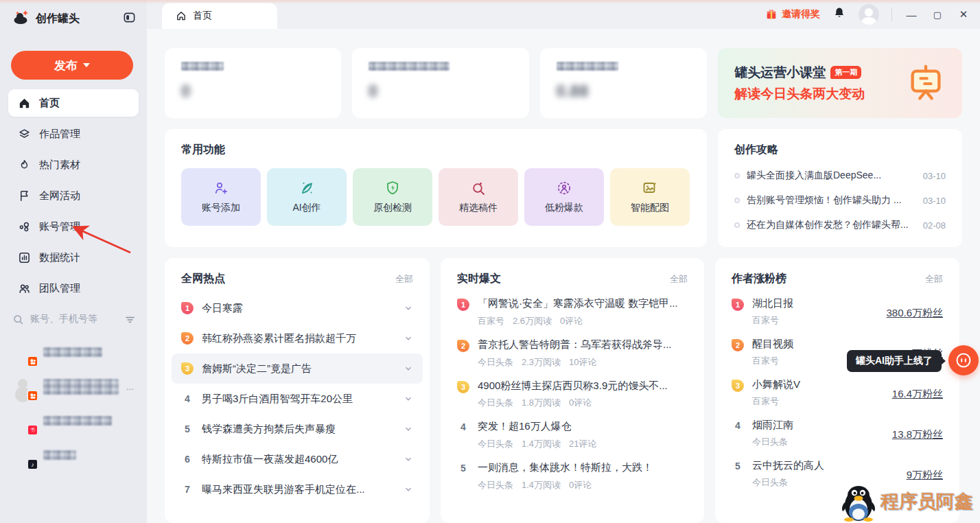 The height and width of the screenshot is (523, 980). What do you see at coordinates (479, 279) in the screenshot?
I see `section-title: 实时爆文` at bounding box center [479, 279].